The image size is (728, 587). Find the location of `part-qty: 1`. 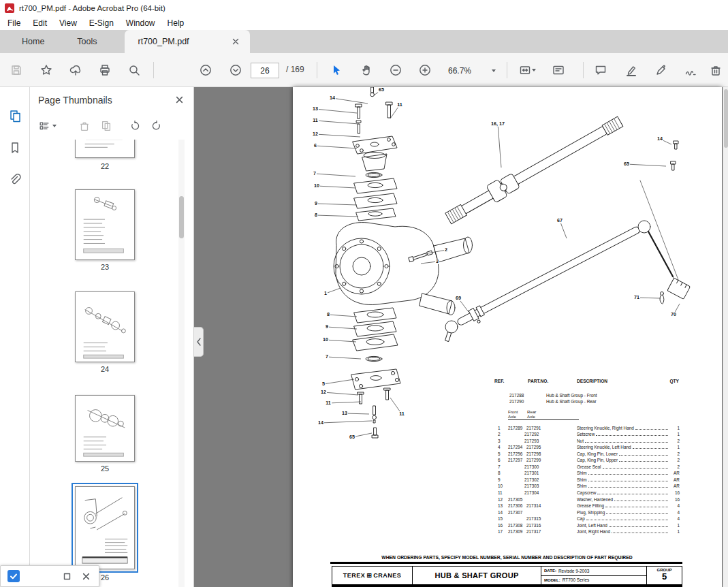

part-qty: 1 is located at coordinates (674, 434).